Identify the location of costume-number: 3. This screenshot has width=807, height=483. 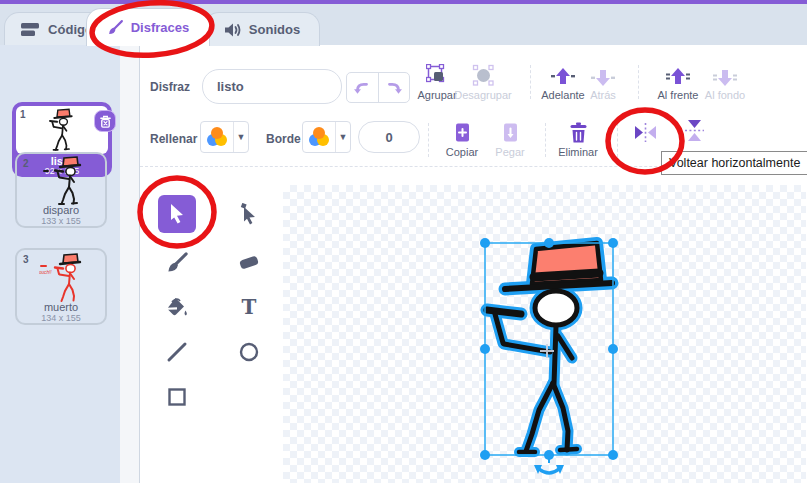
(26, 260).